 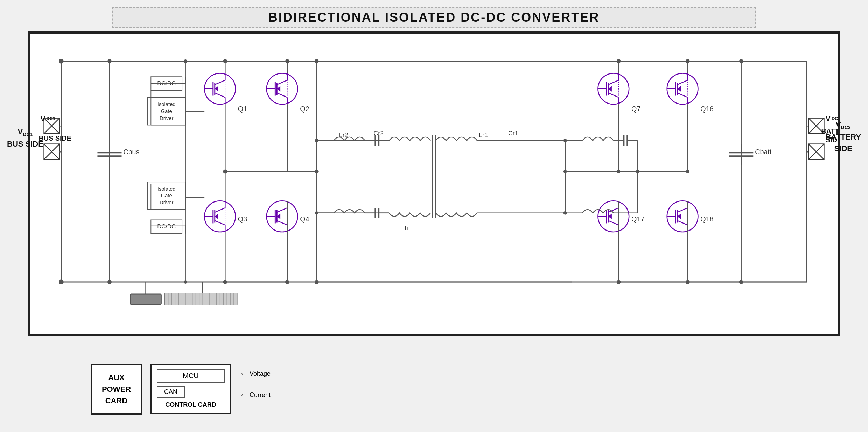 What do you see at coordinates (244, 395) in the screenshot?
I see `current-arrow: ←` at bounding box center [244, 395].